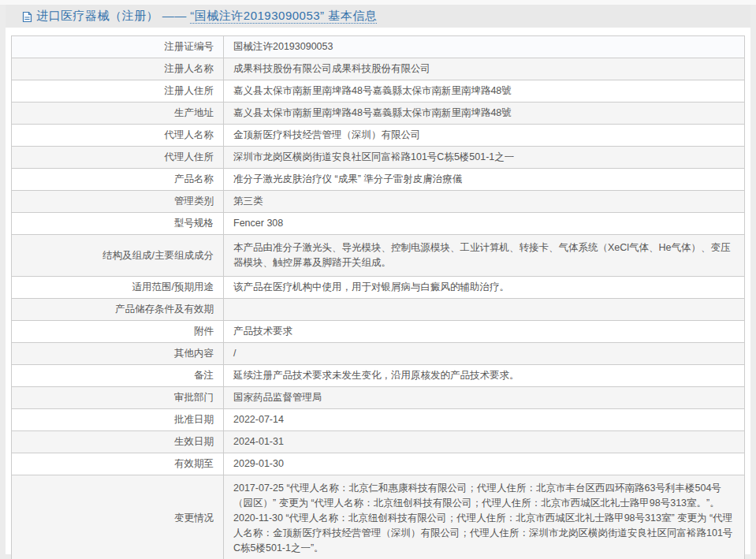 The width and height of the screenshot is (756, 559). What do you see at coordinates (118, 180) in the screenshot?
I see `row-label: 产品名称` at bounding box center [118, 180].